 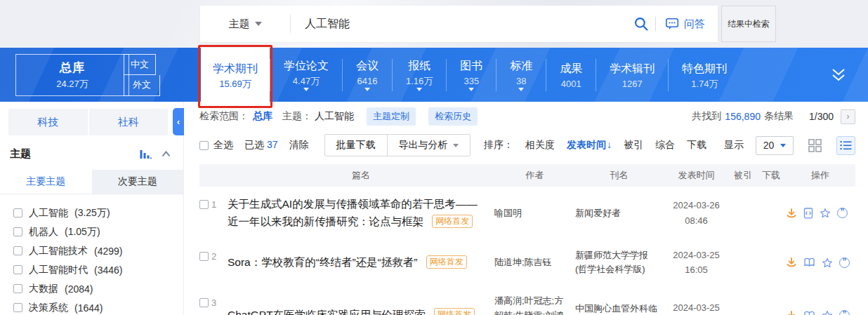 What do you see at coordinates (20, 154) in the screenshot?
I see `topic-section-title: 主题` at bounding box center [20, 154].